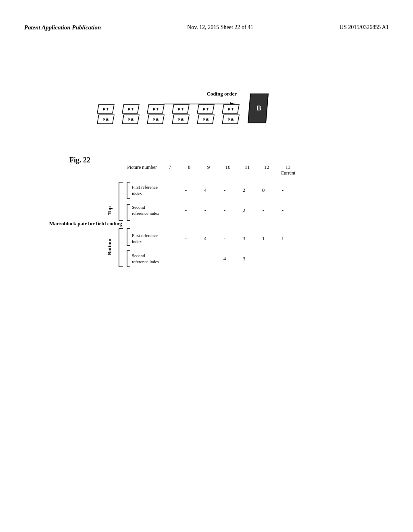  What do you see at coordinates (128, 224) in the screenshot?
I see `inner-bracket-top` at bounding box center [128, 224].